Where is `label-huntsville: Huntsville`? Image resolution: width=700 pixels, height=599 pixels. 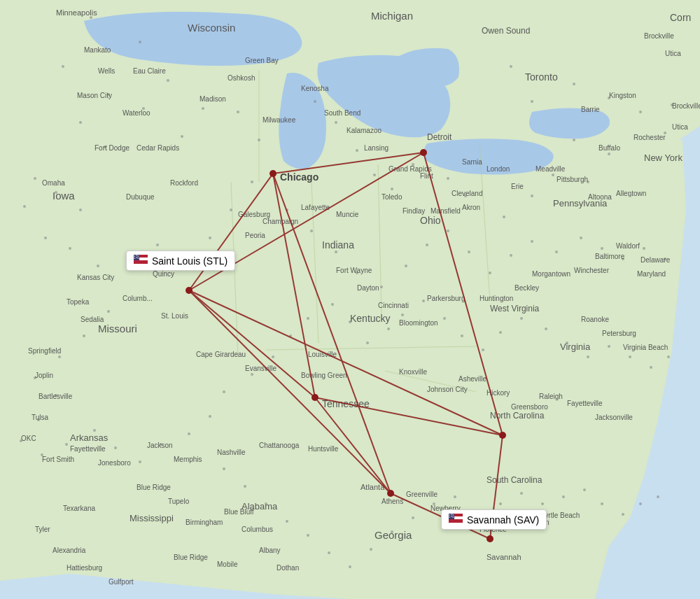
label-huntsville: Huntsville is located at coordinates (323, 449).